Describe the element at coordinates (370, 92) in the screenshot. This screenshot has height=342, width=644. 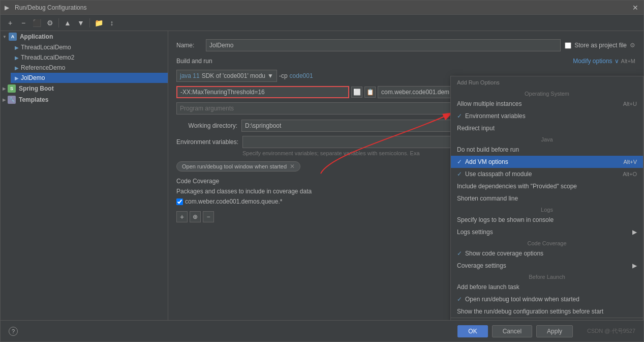
I see `browse-vm-button: 📋` at that location.